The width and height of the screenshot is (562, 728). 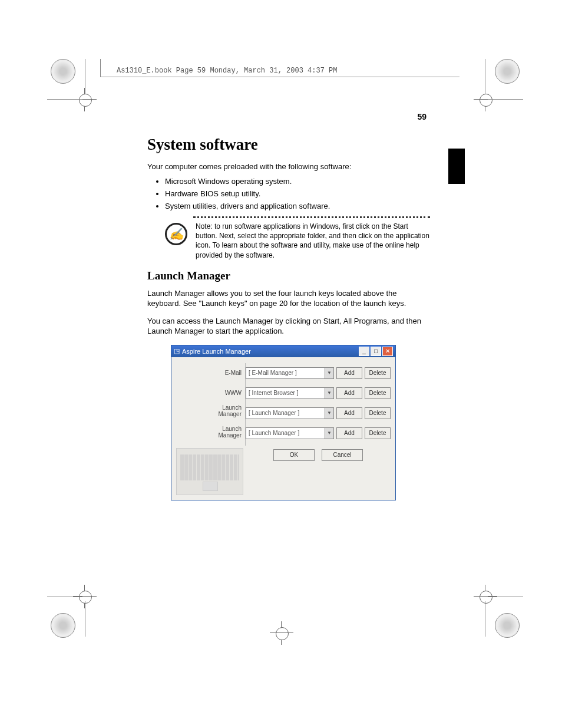 What do you see at coordinates (289, 327) in the screenshot?
I see `paragraph: You can access the Launch Manager by cli…` at bounding box center [289, 327].